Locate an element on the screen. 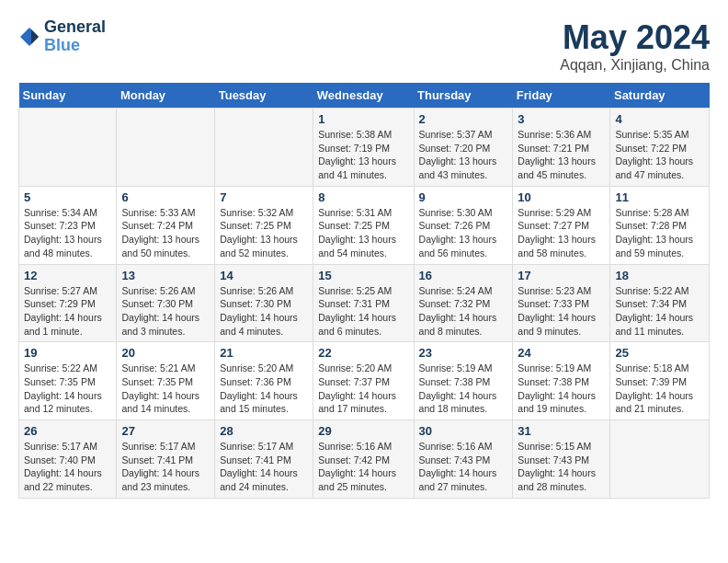 The width and height of the screenshot is (728, 563). cell-content: Sunrise: 5:32 AMSunset: 7:25 PMDaylight:… is located at coordinates (264, 234).